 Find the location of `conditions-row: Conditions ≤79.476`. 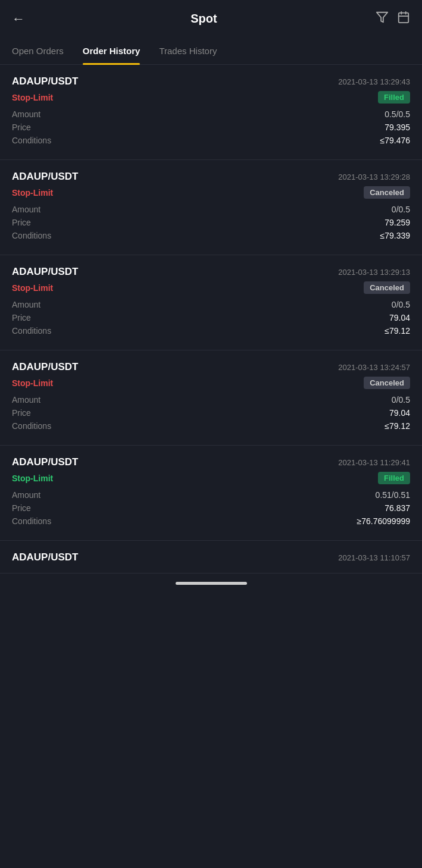

conditions-row: Conditions ≤79.476 is located at coordinates (211, 140).